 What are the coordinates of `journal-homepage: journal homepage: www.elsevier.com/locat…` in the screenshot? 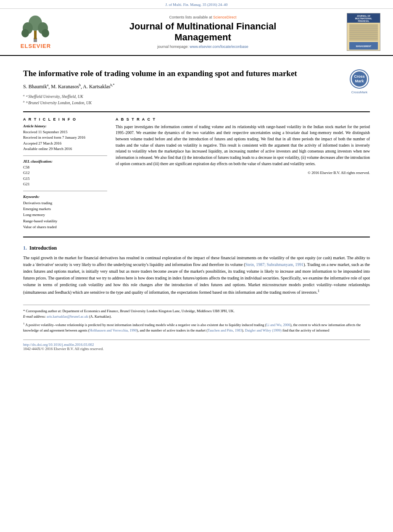 It's located at (203, 47).